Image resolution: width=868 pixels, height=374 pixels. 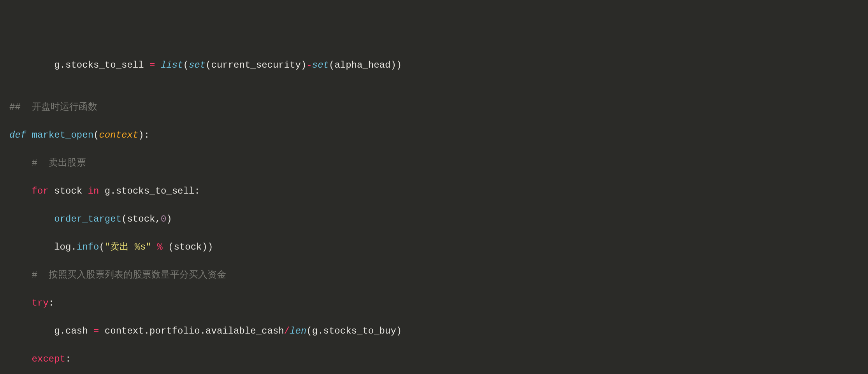 What do you see at coordinates (439, 135) in the screenshot?
I see `code-line: def market_open(context):` at bounding box center [439, 135].